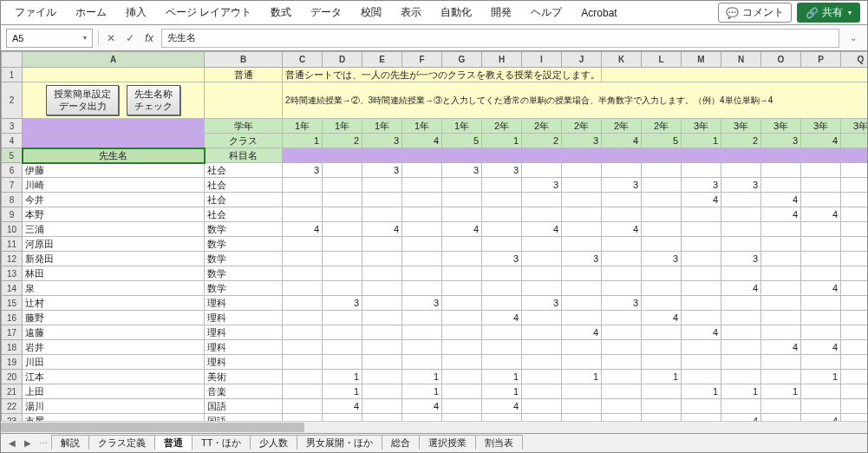 This screenshot has height=453, width=868. What do you see at coordinates (502, 60) in the screenshot?
I see `col-header: H` at bounding box center [502, 60].